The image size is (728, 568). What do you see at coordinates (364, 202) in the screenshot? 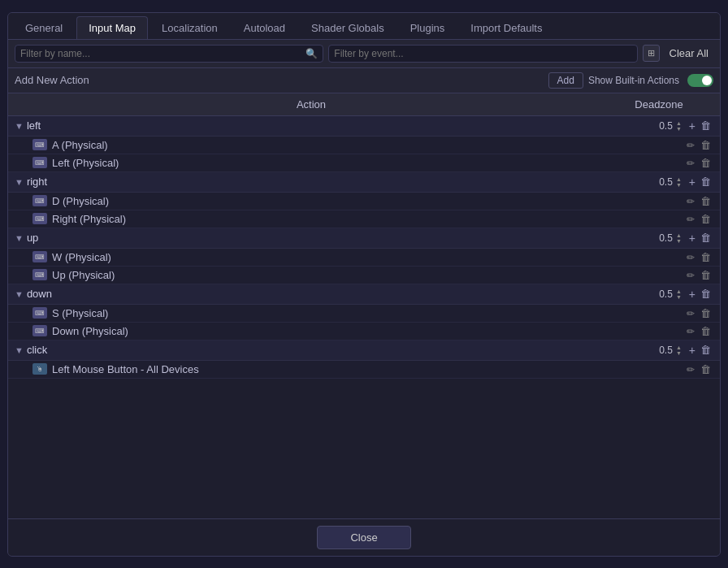
I see `list-item: ⌨ D (Physical) ✏ 🗑` at bounding box center [364, 202].